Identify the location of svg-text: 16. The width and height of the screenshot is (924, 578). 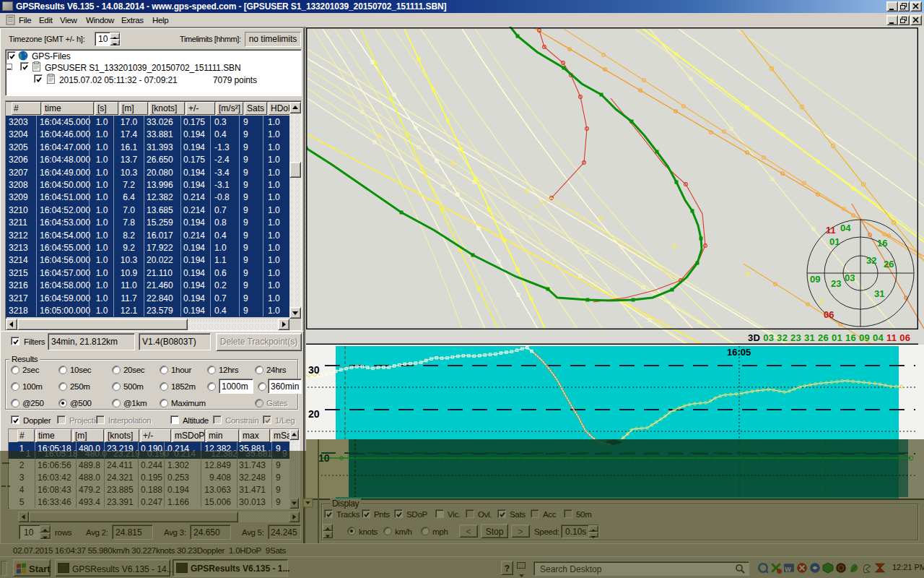
(882, 243).